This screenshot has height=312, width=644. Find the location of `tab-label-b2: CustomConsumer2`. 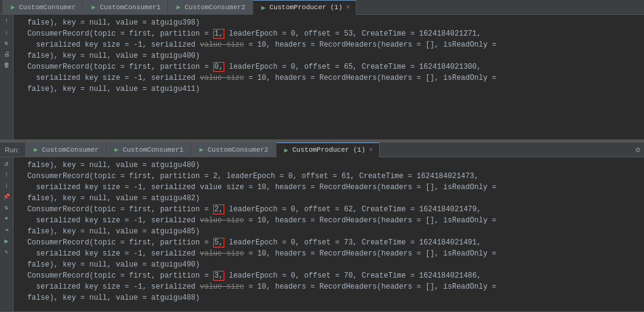

tab-label-b2: CustomConsumer2 is located at coordinates (238, 150).